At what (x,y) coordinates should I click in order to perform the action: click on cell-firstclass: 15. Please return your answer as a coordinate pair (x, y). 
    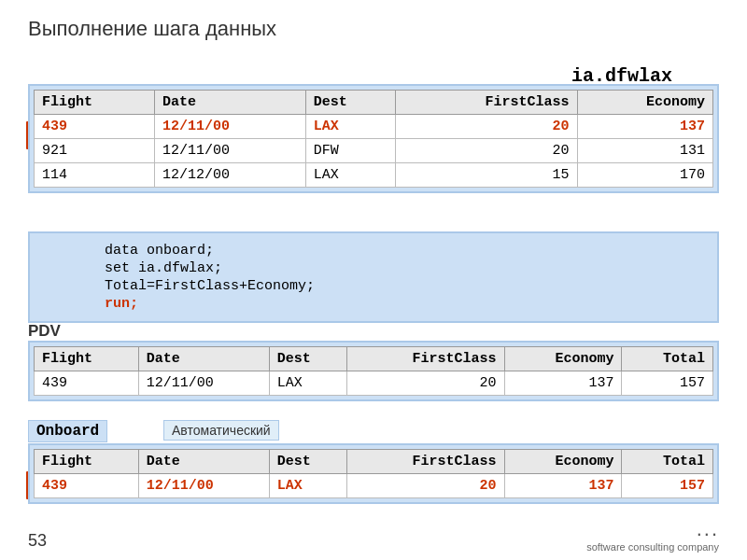
    Looking at the image, I should click on (486, 175).